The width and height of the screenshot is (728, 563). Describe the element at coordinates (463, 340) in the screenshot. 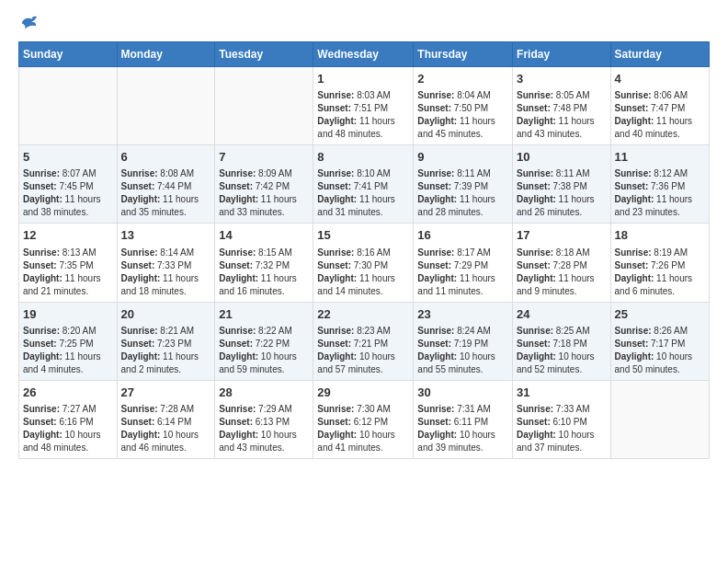

I see `calendar-cell: 23Sunrise: 8:24 AMSunset: 7:19 PMDayligh…` at that location.